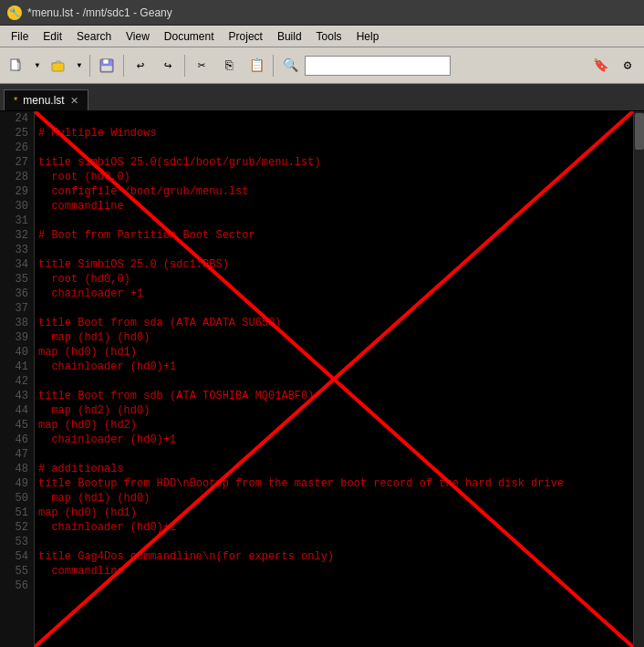 The width and height of the screenshot is (644, 647). What do you see at coordinates (16, 411) in the screenshot?
I see `line-number: 44` at bounding box center [16, 411].